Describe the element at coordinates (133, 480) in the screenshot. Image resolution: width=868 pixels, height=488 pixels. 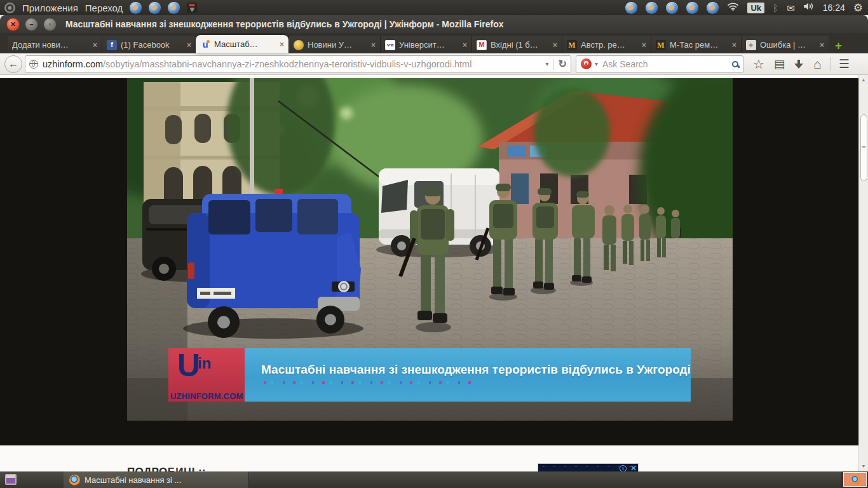
I see `taskbar-window-label: Масштабні навчання зі ...` at that location.